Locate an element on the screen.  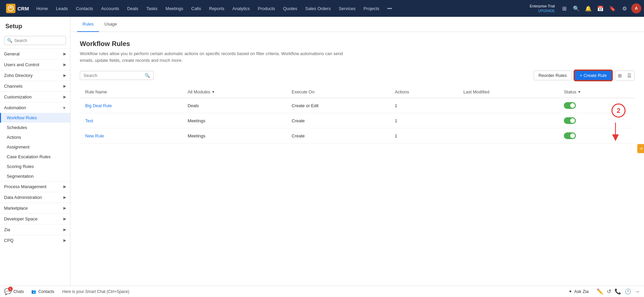
sidebar-customization-header: Customization ▶ is located at coordinates (35, 97).